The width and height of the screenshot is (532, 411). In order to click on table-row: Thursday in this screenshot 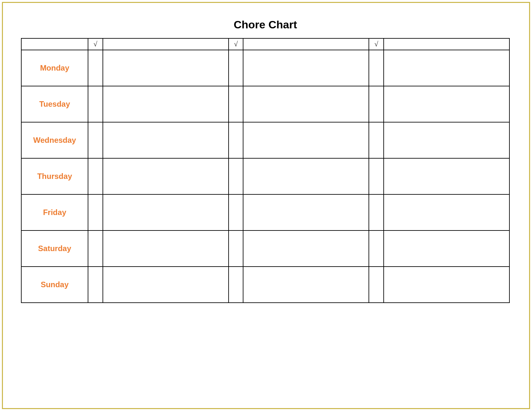, I will do `click(265, 176)`.